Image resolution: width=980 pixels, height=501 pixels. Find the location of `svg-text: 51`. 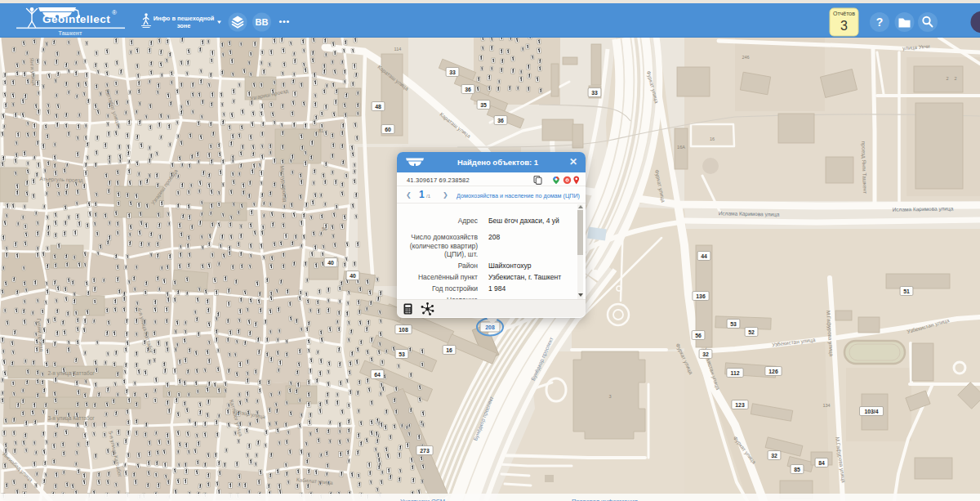

svg-text: 51 is located at coordinates (906, 291).